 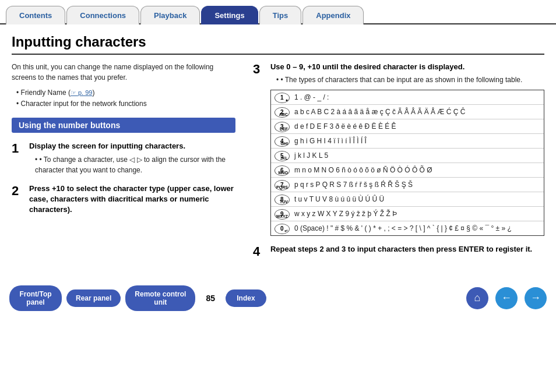 What do you see at coordinates (103, 15) in the screenshot?
I see `tab-connections: Connections` at bounding box center [103, 15].